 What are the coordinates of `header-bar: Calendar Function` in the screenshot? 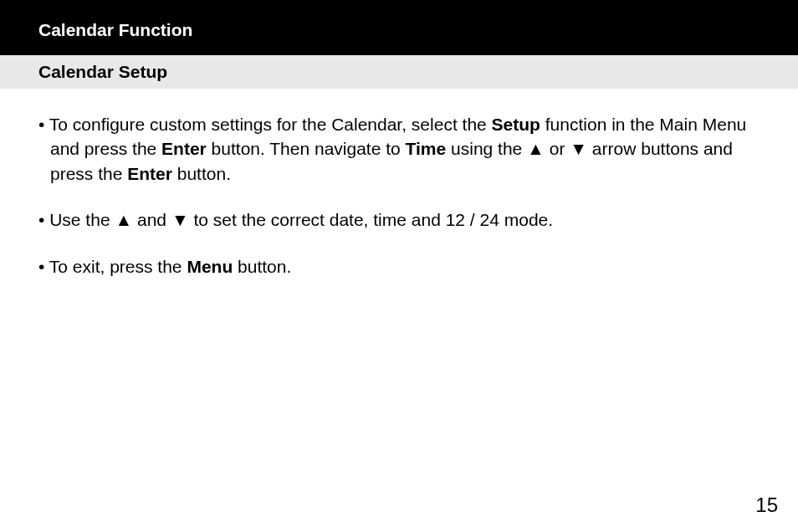 It's located at (399, 28).